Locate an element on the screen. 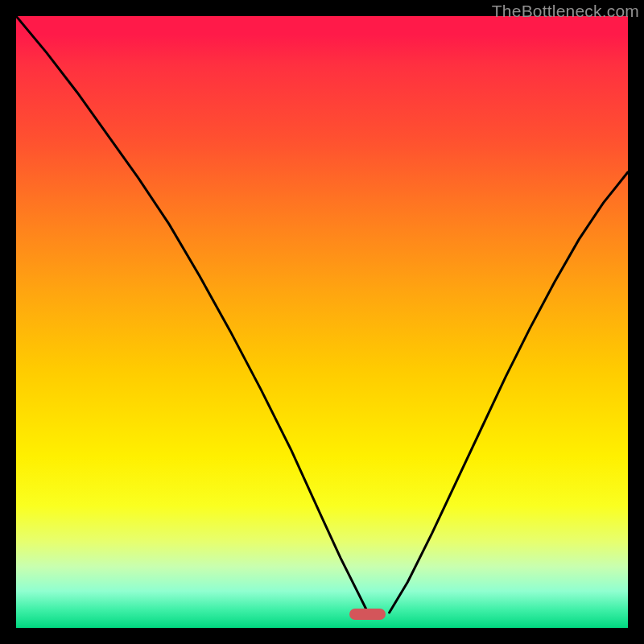 This screenshot has width=644, height=644. minimum-marker is located at coordinates (367, 614).